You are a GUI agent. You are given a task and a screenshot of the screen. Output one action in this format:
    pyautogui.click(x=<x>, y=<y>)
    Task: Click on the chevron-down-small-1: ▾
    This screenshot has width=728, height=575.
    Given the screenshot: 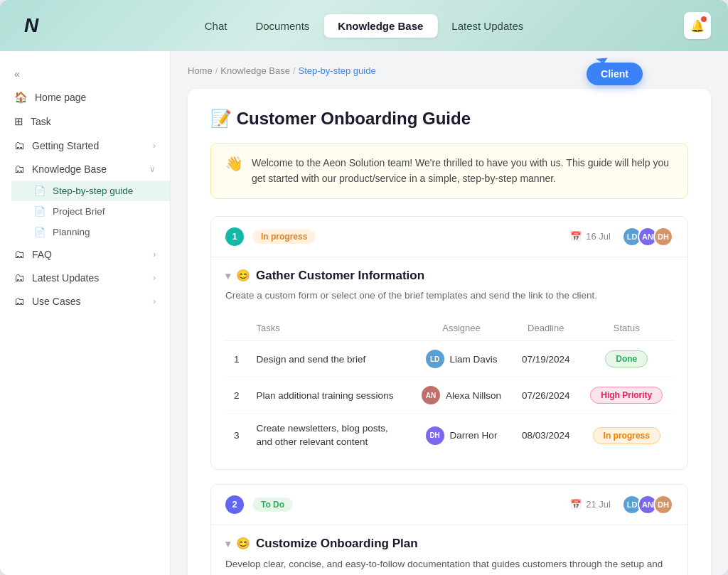 What is the action you would take?
    pyautogui.click(x=228, y=276)
    